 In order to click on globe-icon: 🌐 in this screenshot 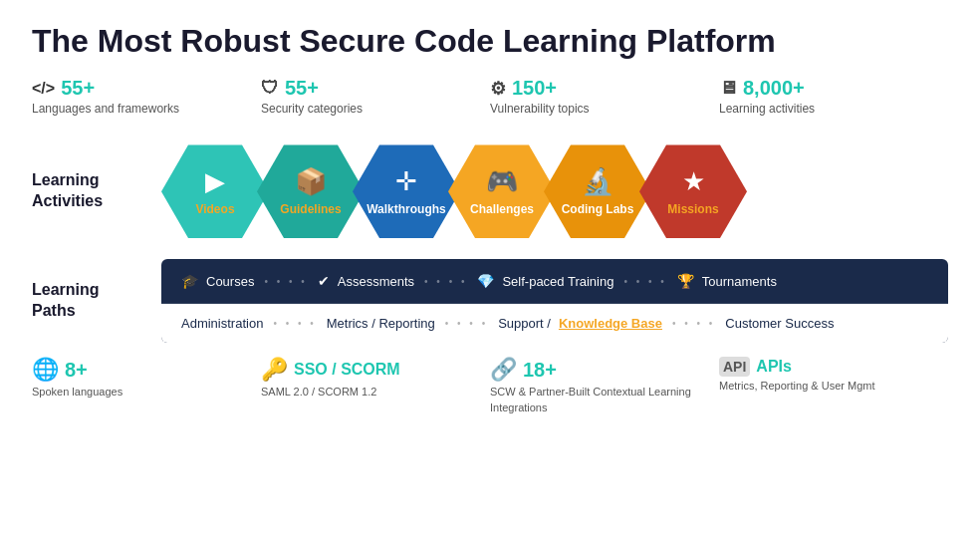, I will do `click(46, 370)`.